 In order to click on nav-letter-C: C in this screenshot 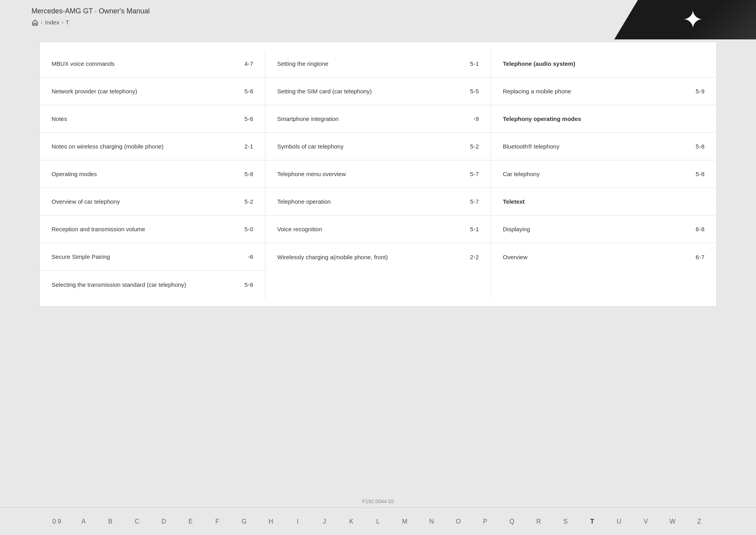, I will do `click(137, 522)`.